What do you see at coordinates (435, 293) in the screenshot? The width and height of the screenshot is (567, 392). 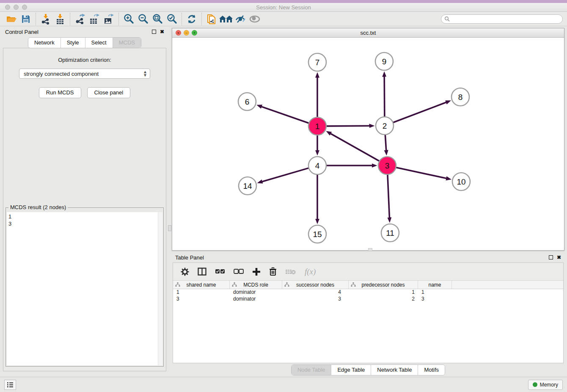 I see `table-cell: 1` at bounding box center [435, 293].